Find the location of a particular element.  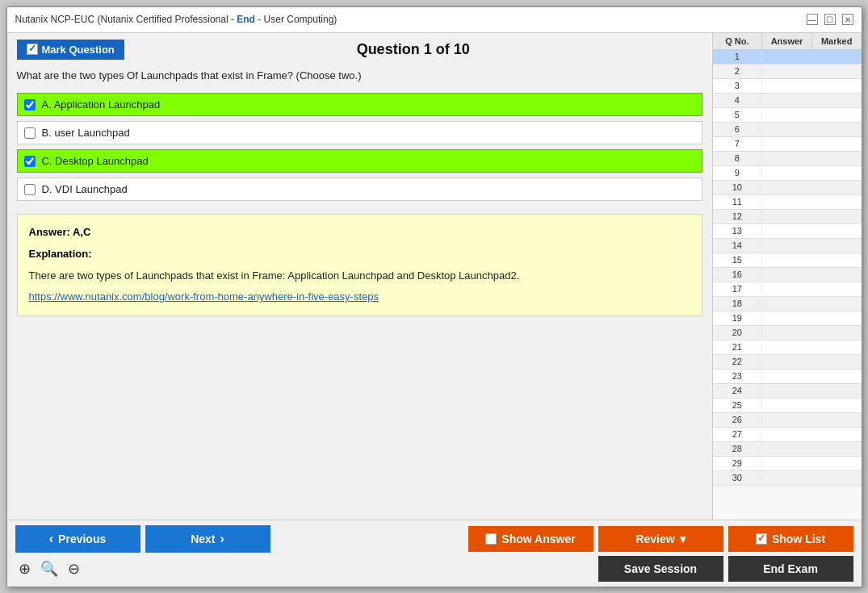

sidebar-cell-qno: 29 is located at coordinates (738, 463).